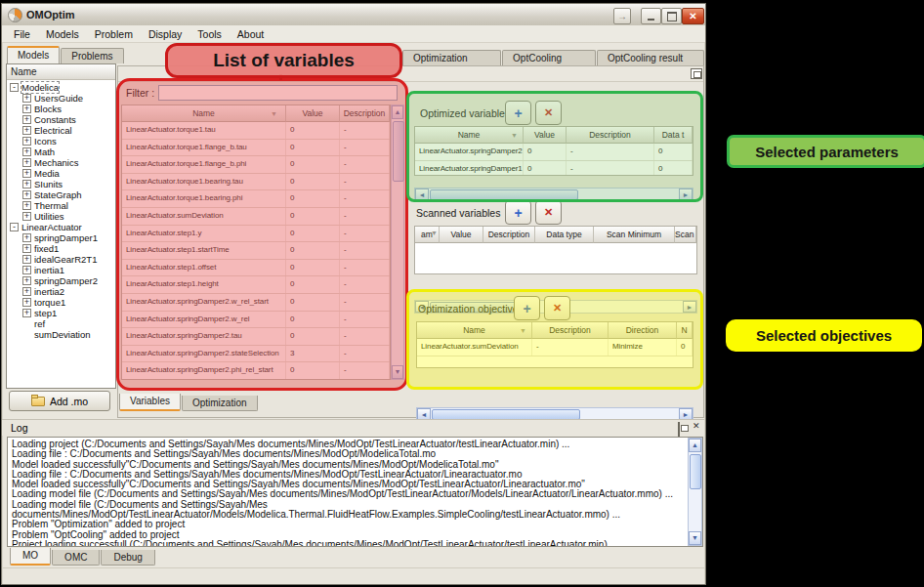  I want to click on expand-collapse-icon: -, so click(14, 88).